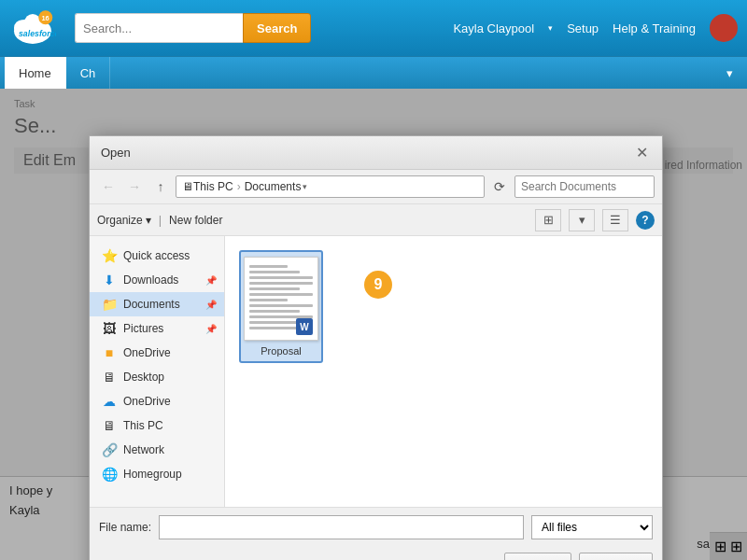 This screenshot has width=747, height=560. What do you see at coordinates (551, 28) in the screenshot?
I see `user-dropdown-icon: ▾` at bounding box center [551, 28].